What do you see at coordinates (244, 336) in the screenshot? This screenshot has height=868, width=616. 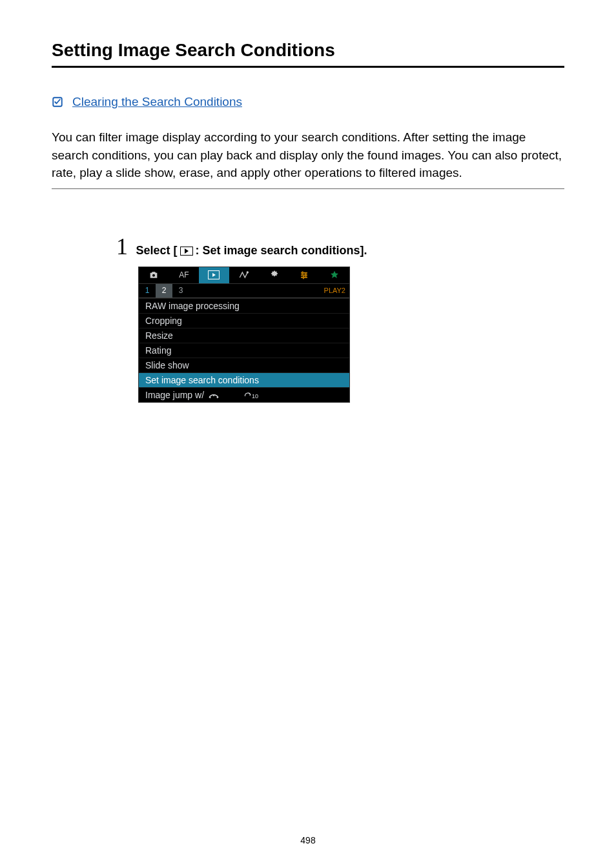 I see `menu-item-resize: Resize` at bounding box center [244, 336].